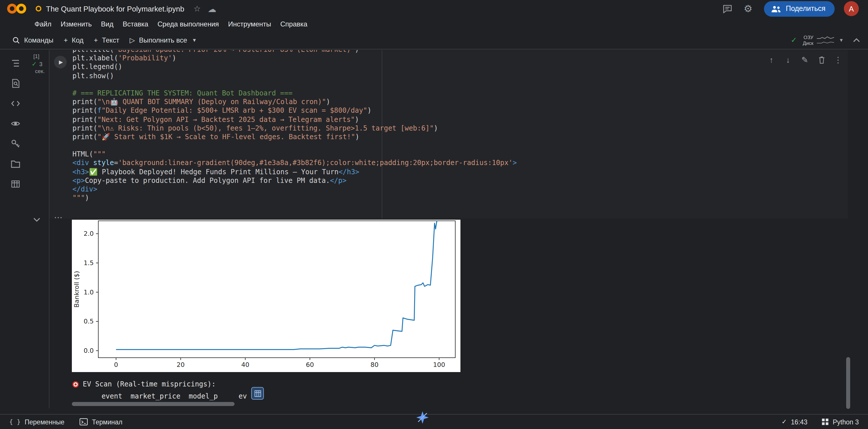 This screenshot has width=868, height=429. Describe the element at coordinates (36, 56) in the screenshot. I see `execution-count: [1]` at that location.